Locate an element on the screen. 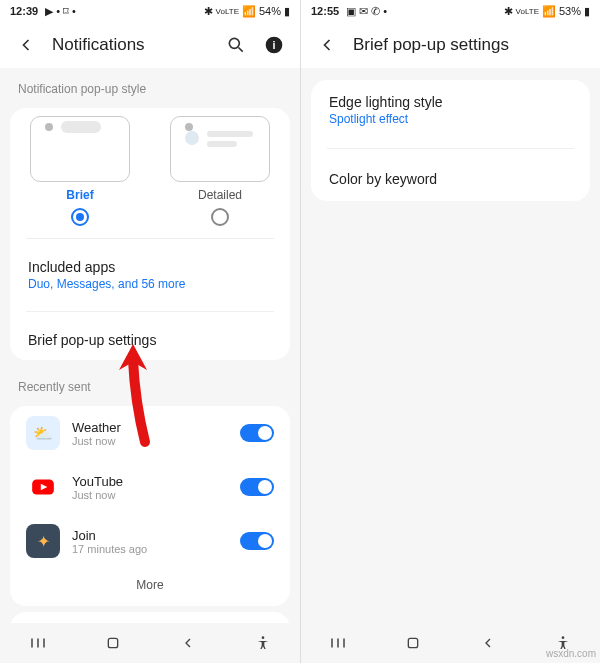  youtube-icon is located at coordinates (43, 487).